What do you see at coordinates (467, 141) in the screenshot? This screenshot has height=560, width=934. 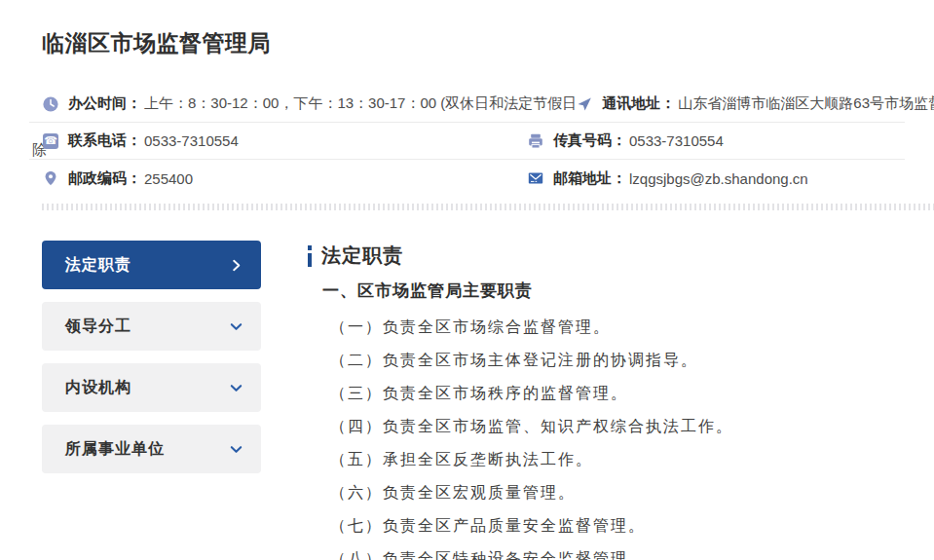 I see `contact-row: 除 ☎ 联系电话： 0533-7310554 传真号码： 0533-731055…` at bounding box center [467, 141].